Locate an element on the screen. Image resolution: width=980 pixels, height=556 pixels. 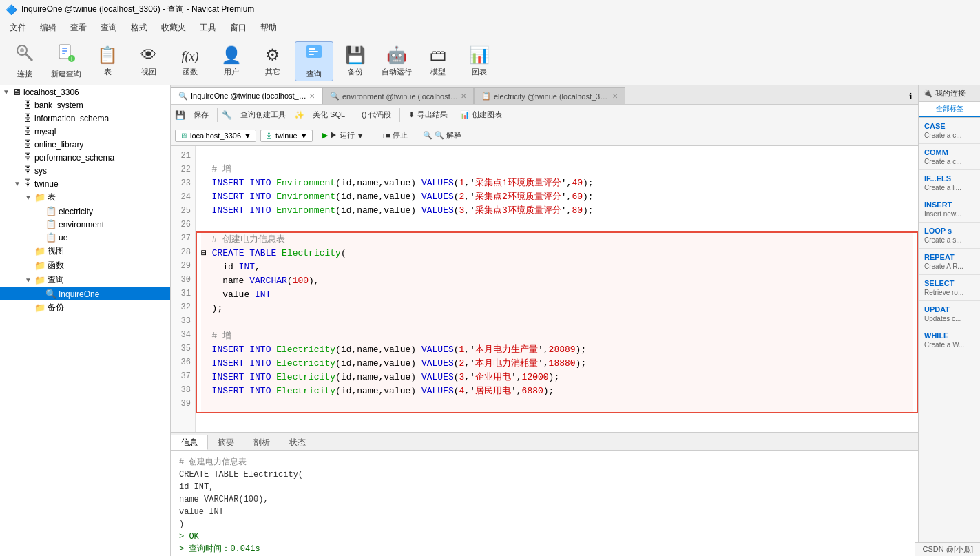
toolbar-btn-view: 👁视图 is located at coordinates (149, 61).